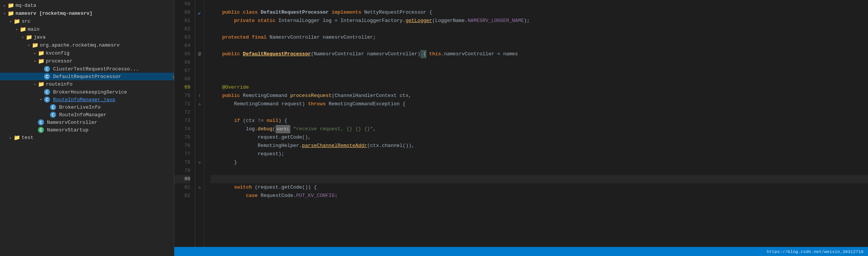 This screenshot has height=256, width=868. What do you see at coordinates (87, 84) in the screenshot?
I see `sidebar-item-routeinfo: 📁 routeinfo` at bounding box center [87, 84].